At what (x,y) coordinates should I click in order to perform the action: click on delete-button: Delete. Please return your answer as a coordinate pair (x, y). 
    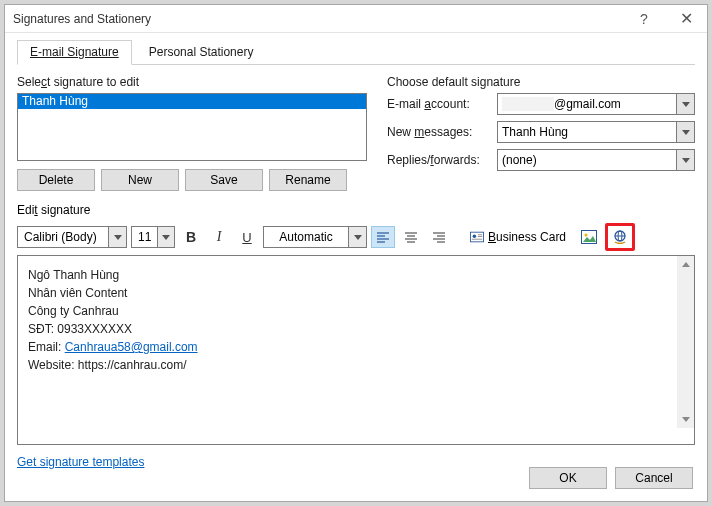
    Looking at the image, I should click on (56, 180).